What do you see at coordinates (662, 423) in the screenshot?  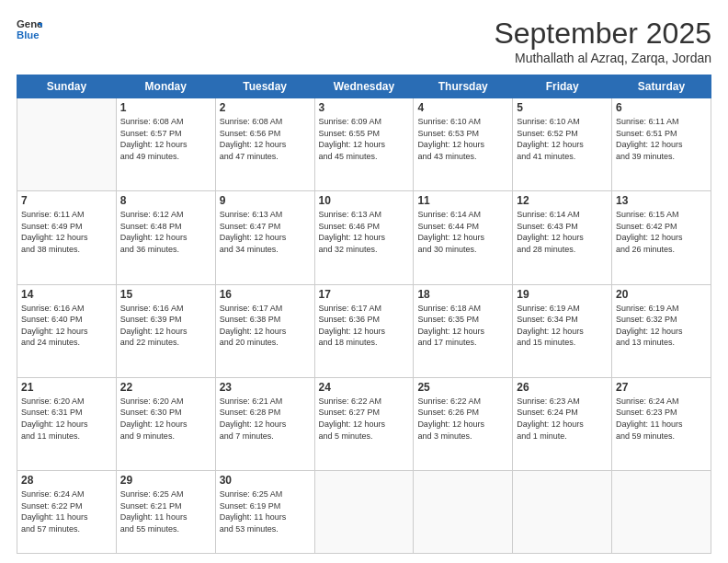 I see `table-row: 27Sunrise: 6:24 AM Sunset: 6:23 PM Dayli…` at bounding box center [662, 423].